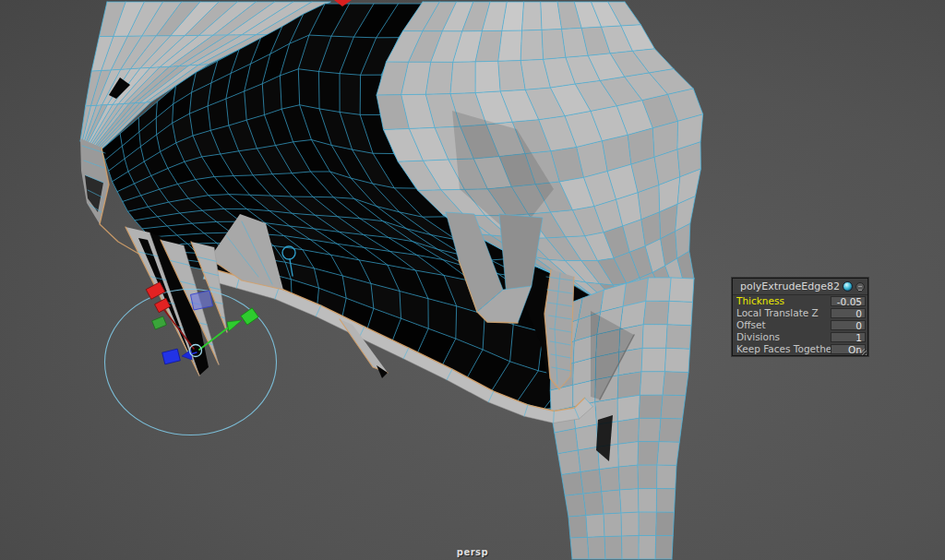  Describe the element at coordinates (800, 287) in the screenshot. I see `panel-header: polyExtrudeEdge827` at that location.